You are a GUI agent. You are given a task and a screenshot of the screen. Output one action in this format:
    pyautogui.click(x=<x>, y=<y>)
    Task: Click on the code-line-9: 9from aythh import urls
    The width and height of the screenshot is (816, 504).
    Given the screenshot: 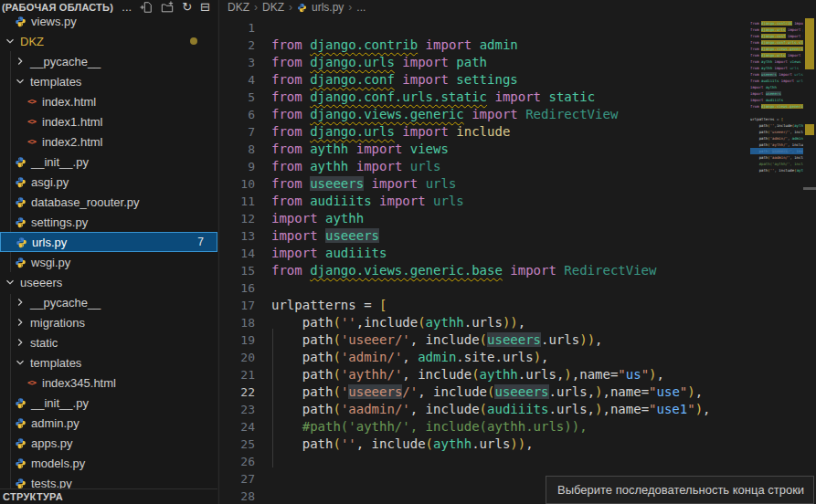 What is the action you would take?
    pyautogui.click(x=484, y=166)
    